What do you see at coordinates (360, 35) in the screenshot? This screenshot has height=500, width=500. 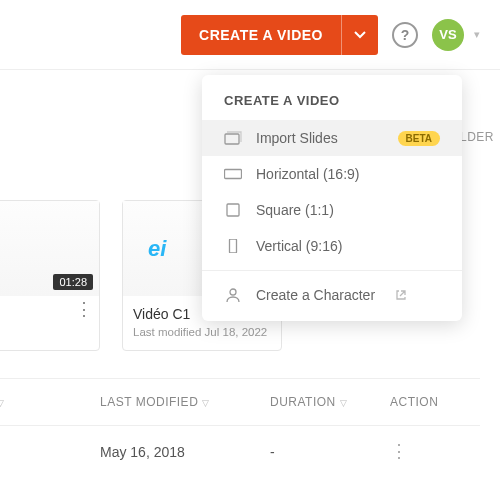 I see `create-video-dropdown-toggle` at bounding box center [360, 35].